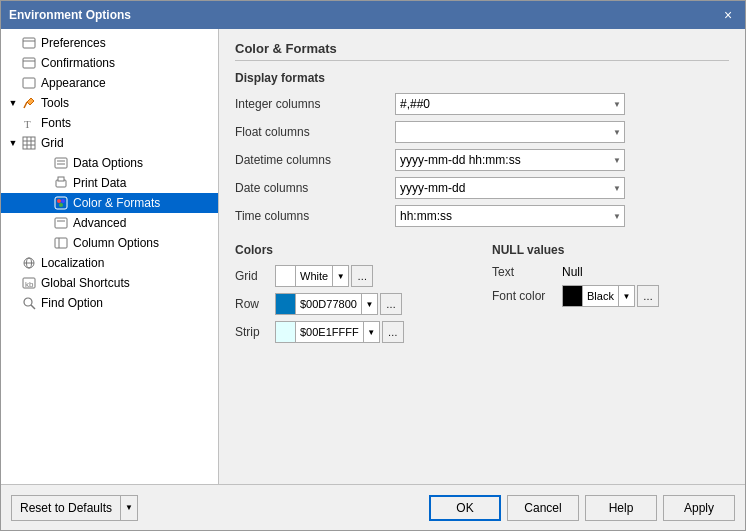 This screenshot has width=746, height=531. I want to click on row-color-swatch, so click(286, 304).